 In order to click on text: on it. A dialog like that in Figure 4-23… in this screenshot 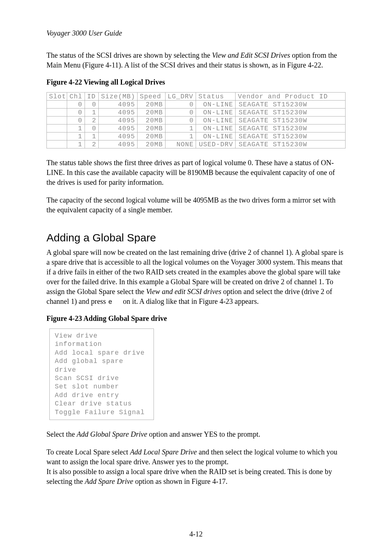, I will do `click(190, 301)`.